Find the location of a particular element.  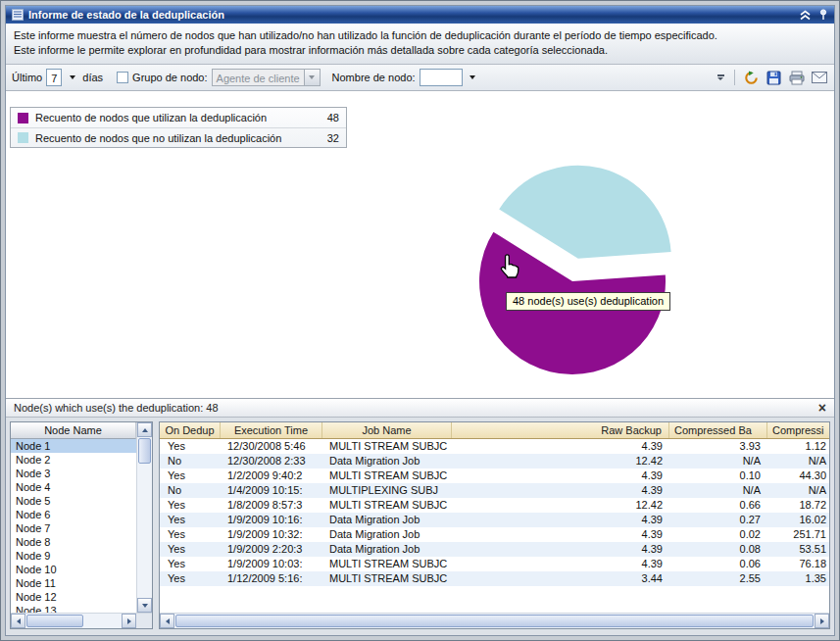

table-cell: 0.02 is located at coordinates (718, 535).